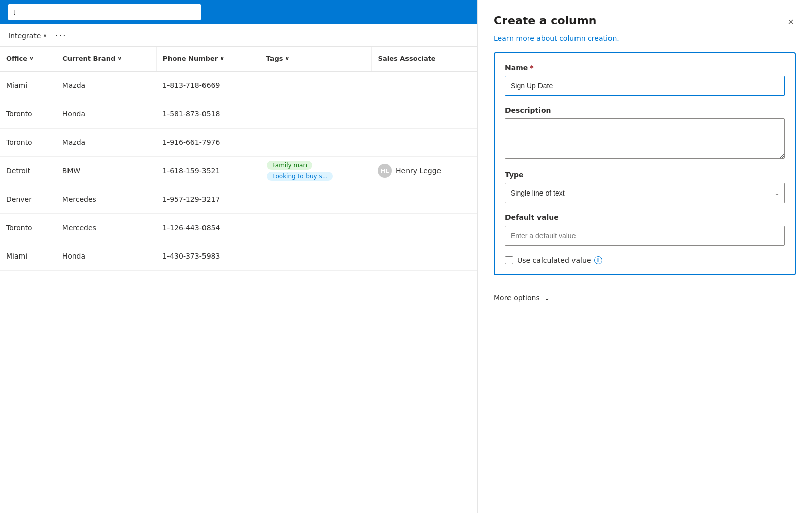  I want to click on type-select: Single line of text Number Date Person Y…, so click(645, 193).